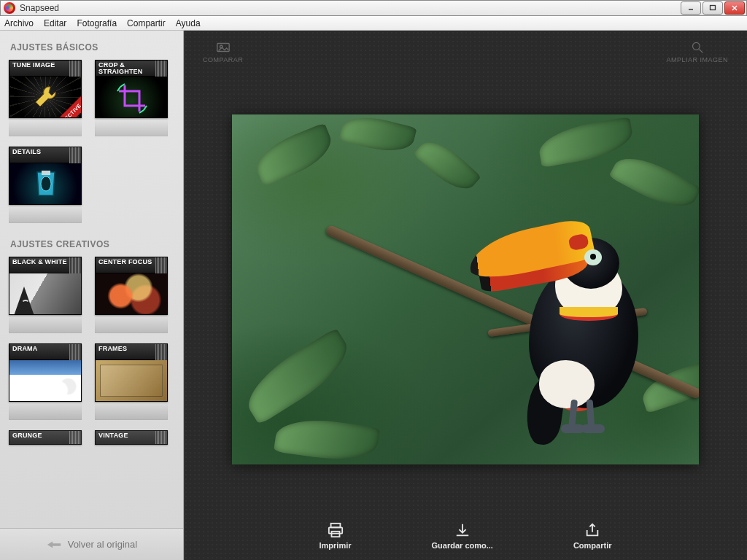 The height and width of the screenshot is (560, 747). What do you see at coordinates (336, 536) in the screenshot?
I see `print-button: Imprimir` at bounding box center [336, 536].